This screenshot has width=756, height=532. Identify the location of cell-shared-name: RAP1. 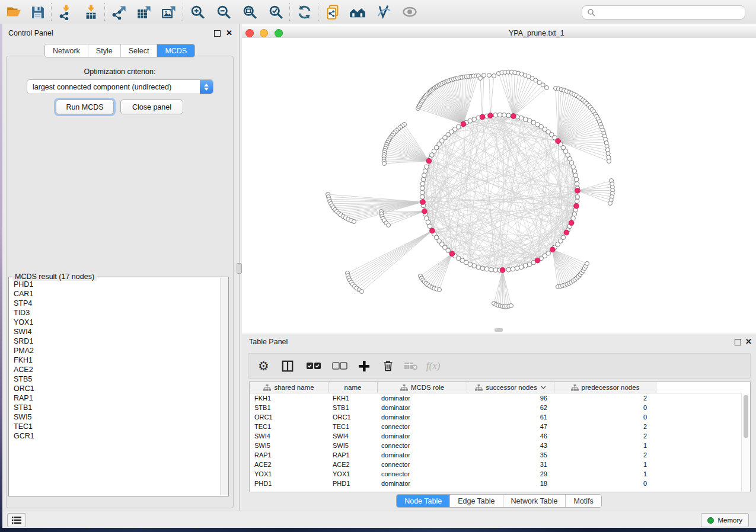
(289, 455).